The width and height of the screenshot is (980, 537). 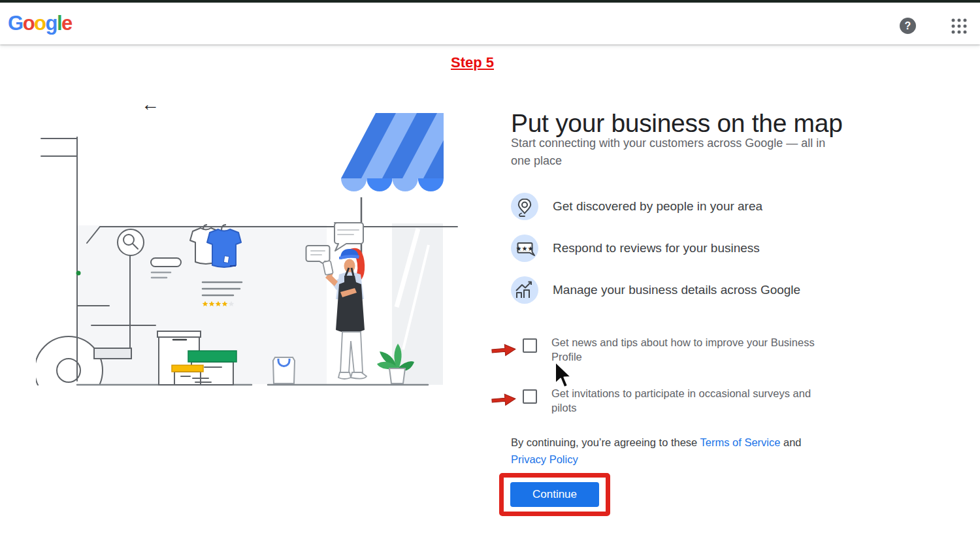 What do you see at coordinates (606, 442) in the screenshot?
I see `terms-prefix: By continuing, you’re agreeing to these` at bounding box center [606, 442].